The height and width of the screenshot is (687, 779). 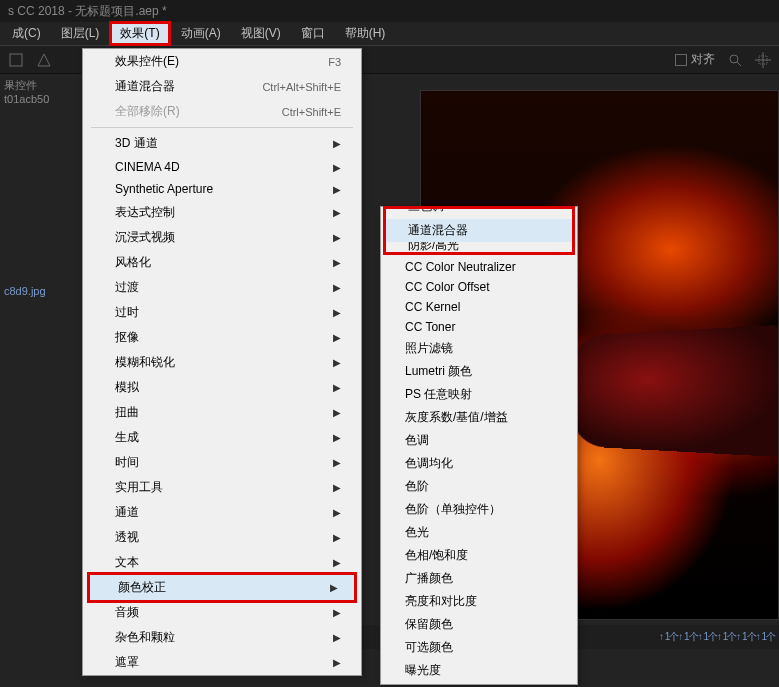 What do you see at coordinates (695, 60) in the screenshot?
I see `align-toggle: 对齐` at bounding box center [695, 60].